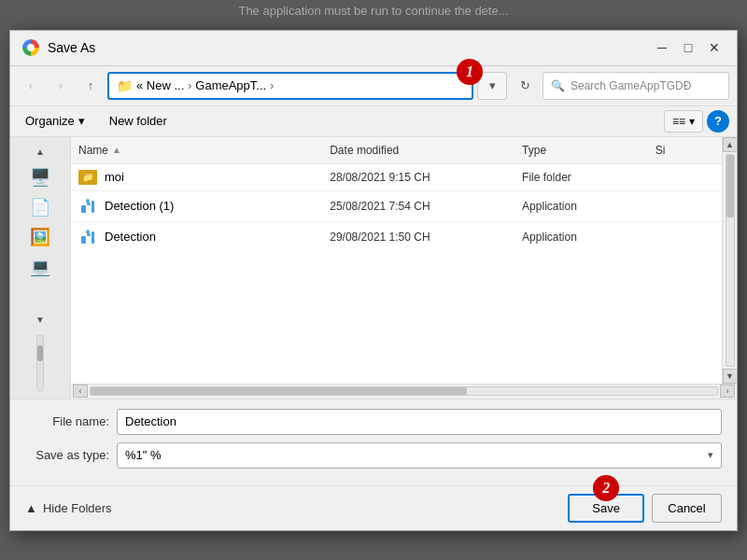  I want to click on file-date-cell: 29/08/2021 1:50 CH, so click(418, 237).